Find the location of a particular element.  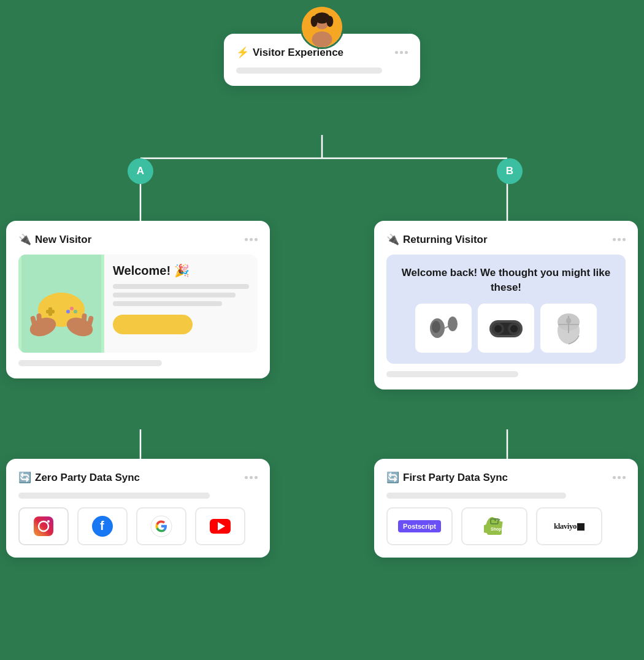

zero-party-title: 🔄 Zero Party Data Sync is located at coordinates (79, 477).